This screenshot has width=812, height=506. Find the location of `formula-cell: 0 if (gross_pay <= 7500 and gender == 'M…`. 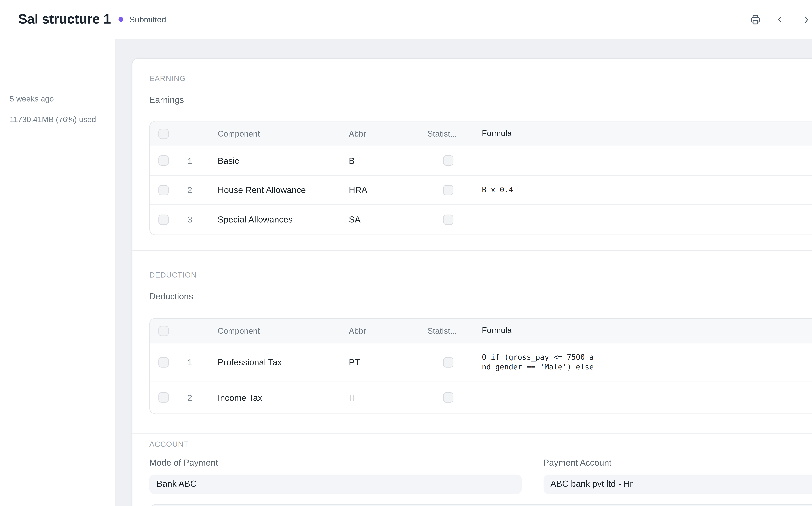

formula-cell: 0 if (gross_pay <= 7500 and gender == 'M… is located at coordinates (599, 362).